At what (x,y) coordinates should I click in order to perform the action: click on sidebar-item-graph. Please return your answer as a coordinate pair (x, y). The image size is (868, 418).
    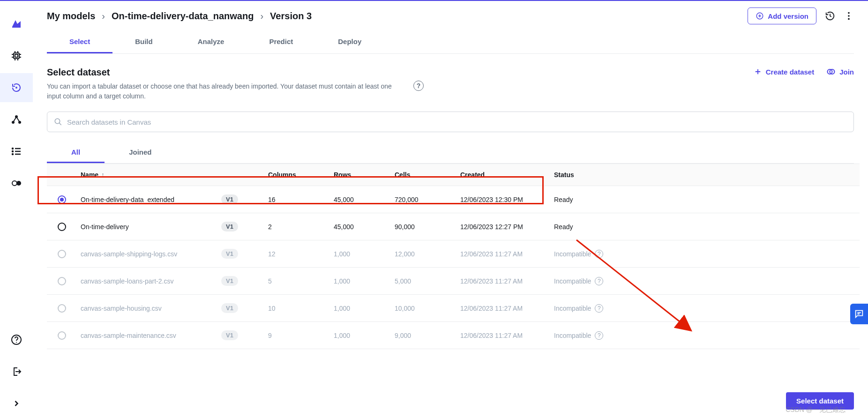
    Looking at the image, I should click on (16, 119).